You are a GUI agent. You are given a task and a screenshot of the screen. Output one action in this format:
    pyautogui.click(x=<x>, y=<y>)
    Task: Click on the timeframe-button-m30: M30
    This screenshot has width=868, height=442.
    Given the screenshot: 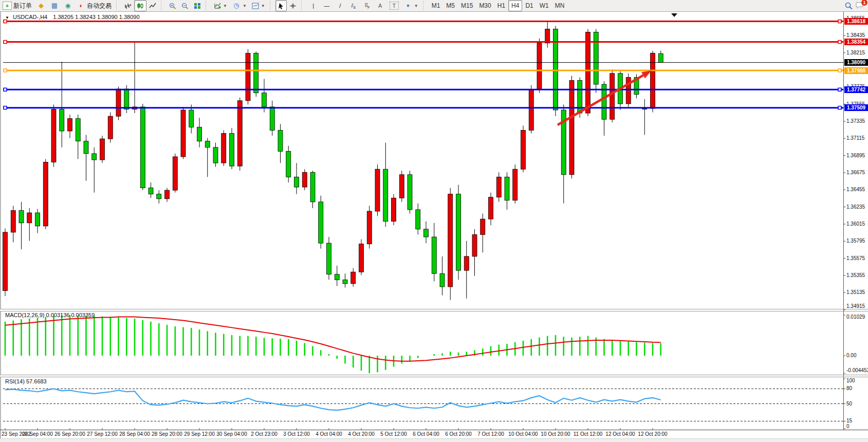 What is the action you would take?
    pyautogui.click(x=485, y=6)
    